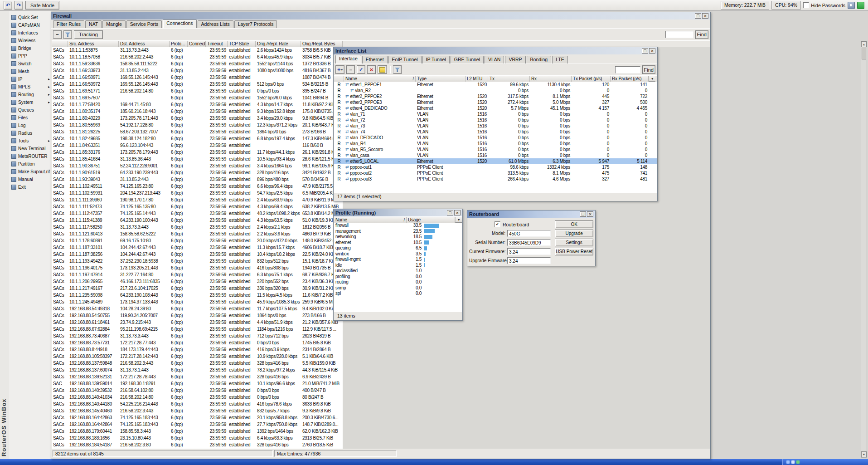 This screenshot has height=465, width=868. What do you see at coordinates (197, 384) in the screenshot?
I see `connection-row: SAC192.168.88.139:59014192.168.30.1:8291…` at bounding box center [197, 384].